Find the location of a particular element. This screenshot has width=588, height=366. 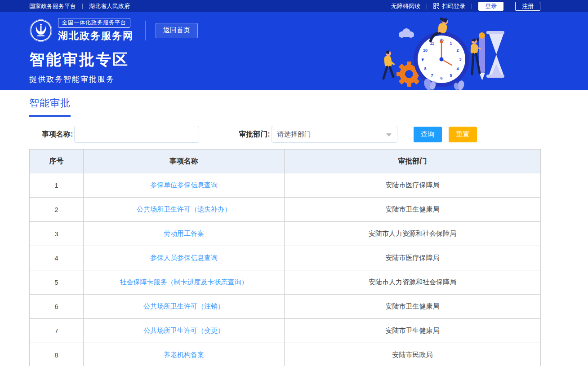

item-name-input is located at coordinates (137, 134).